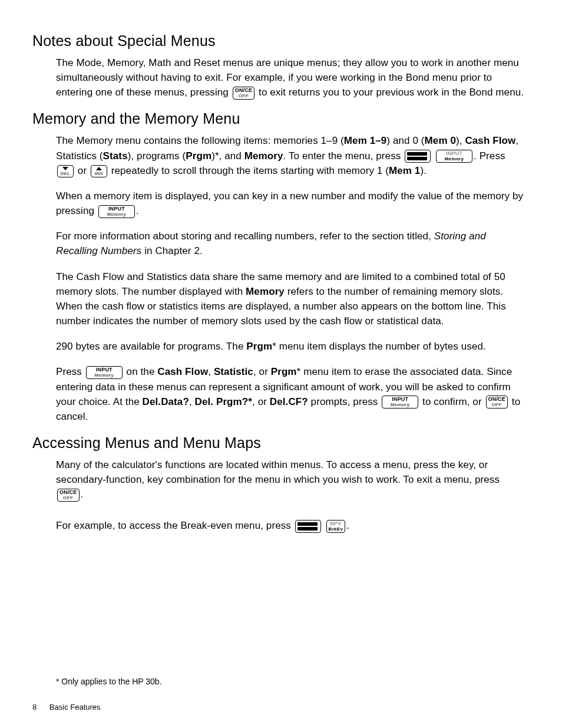 This screenshot has width=562, height=728. I want to click on text: Press, so click(71, 371).